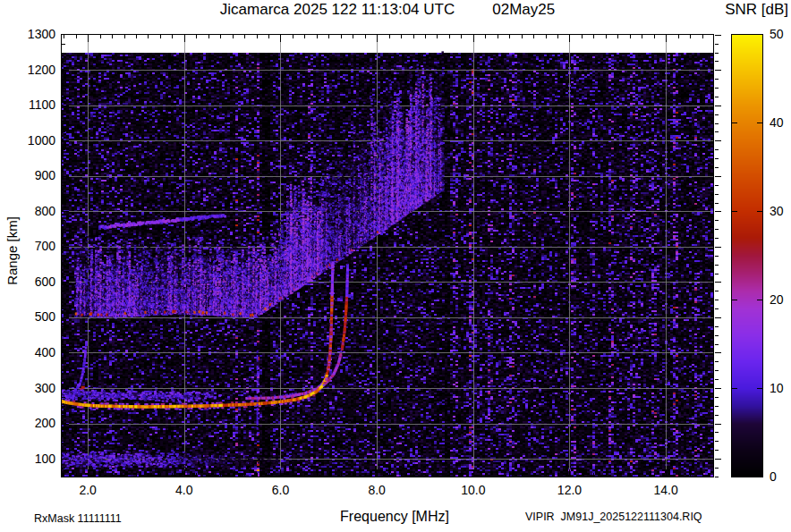 The height and width of the screenshot is (532, 791). I want to click on y-tick-label: 600, so click(28, 283).